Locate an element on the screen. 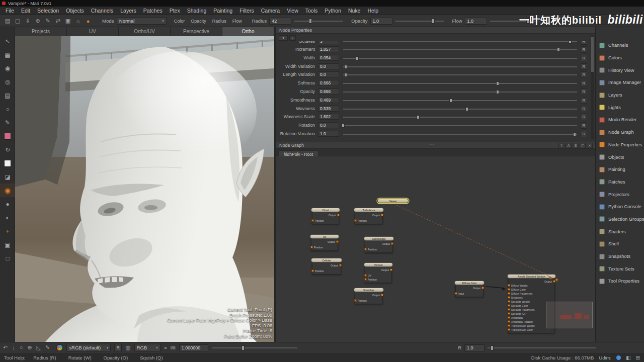  tab-uv: UV is located at coordinates (93, 32).